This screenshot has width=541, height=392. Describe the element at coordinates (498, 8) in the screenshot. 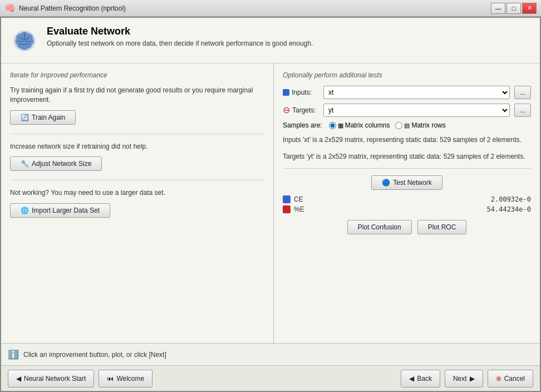

I see `minimize-button: —` at that location.